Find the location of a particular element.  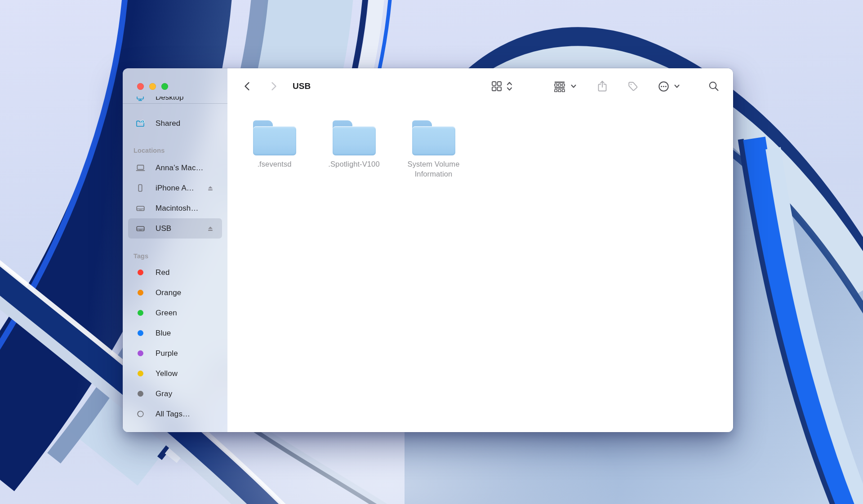

window-title: USB is located at coordinates (302, 86).